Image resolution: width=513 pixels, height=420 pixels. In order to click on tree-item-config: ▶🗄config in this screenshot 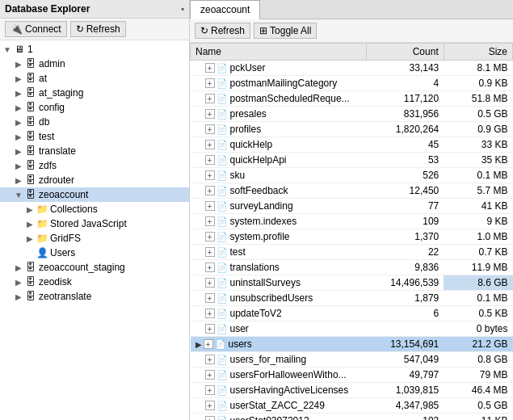, I will do `click(95, 107)`.